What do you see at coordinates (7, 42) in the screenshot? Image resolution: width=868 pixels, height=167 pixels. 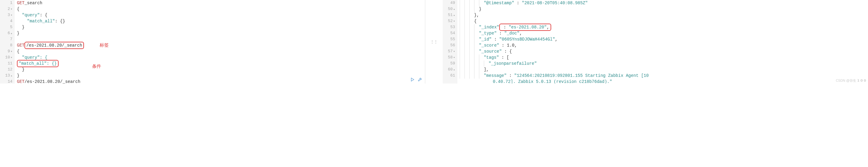 I see `left-gutter: 12▾3▾456▴789▾10▾111213▴14` at bounding box center [7, 42].